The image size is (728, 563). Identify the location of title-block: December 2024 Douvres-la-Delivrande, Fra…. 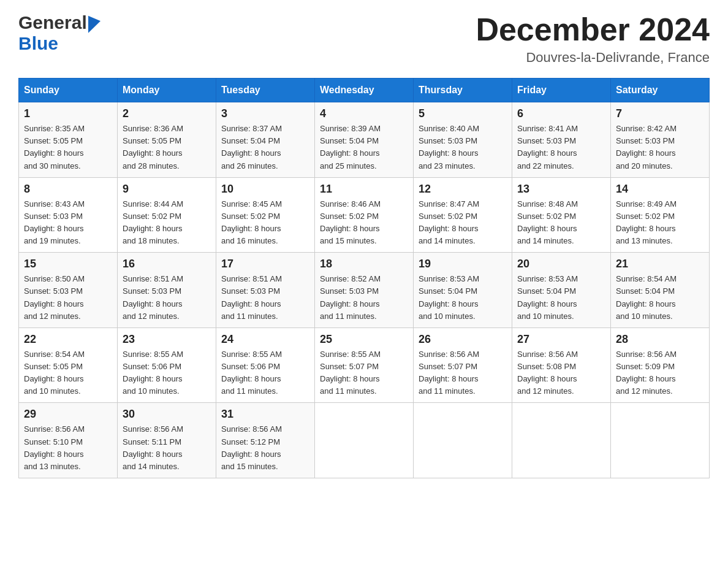
(593, 39).